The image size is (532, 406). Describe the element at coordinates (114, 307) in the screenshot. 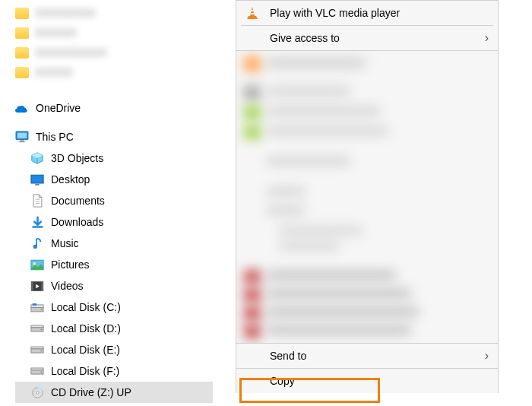

I see `sidebar-item-local-disk-c: Local Disk (C:)` at that location.